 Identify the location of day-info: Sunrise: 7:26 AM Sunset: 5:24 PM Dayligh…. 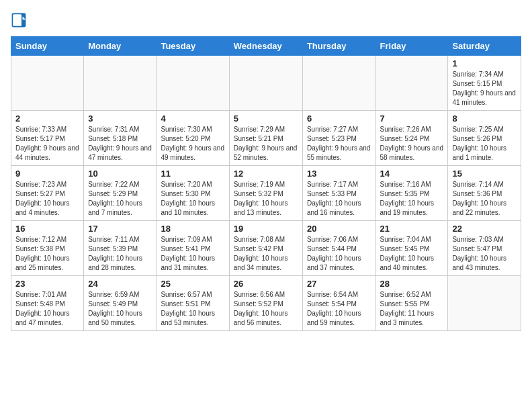
(412, 144).